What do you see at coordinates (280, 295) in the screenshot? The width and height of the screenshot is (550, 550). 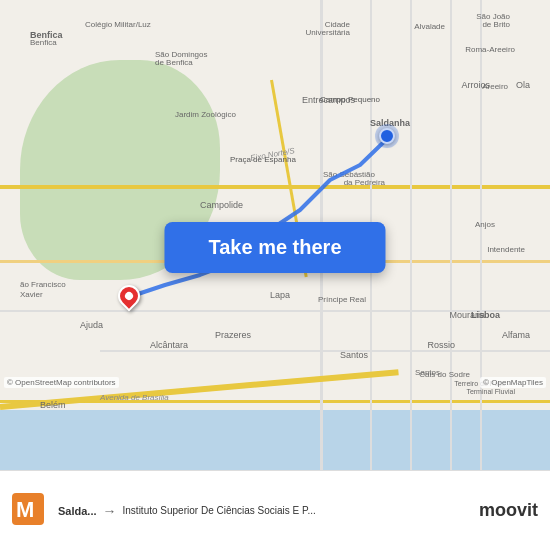 I see `label-lapa: Lapa` at bounding box center [280, 295].